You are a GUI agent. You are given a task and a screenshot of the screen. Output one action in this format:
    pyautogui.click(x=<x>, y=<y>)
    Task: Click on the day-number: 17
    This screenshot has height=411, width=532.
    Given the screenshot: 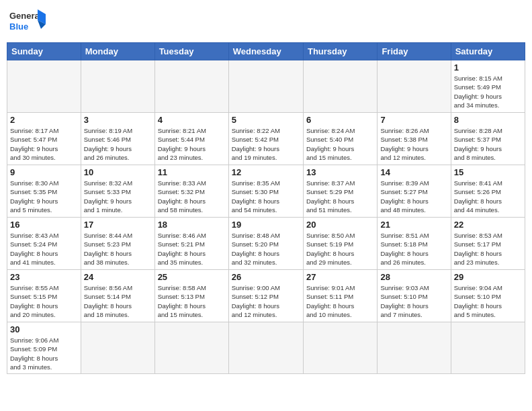 What is the action you would take?
    pyautogui.click(x=118, y=224)
    